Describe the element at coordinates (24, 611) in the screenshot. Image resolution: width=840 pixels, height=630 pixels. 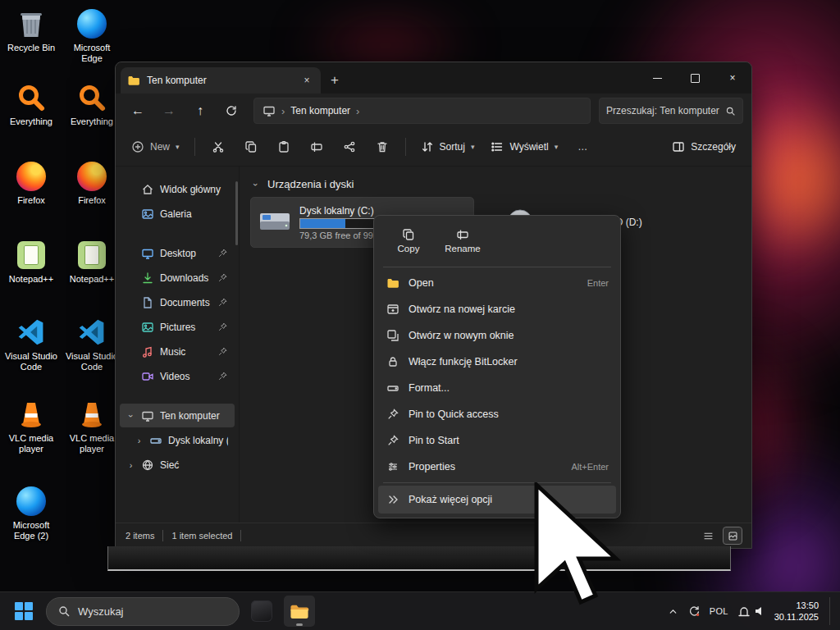
I see `start-button` at that location.